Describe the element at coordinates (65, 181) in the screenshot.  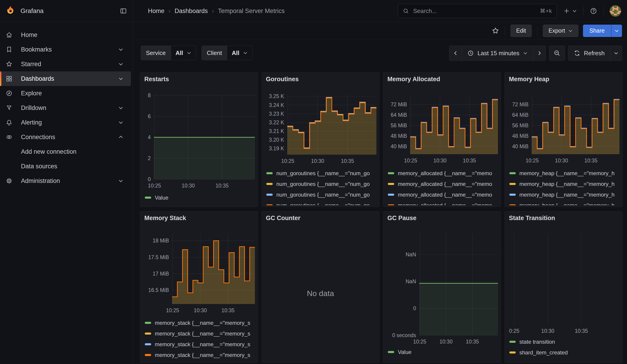
I see `sidebar-item-administration: Administration` at that location.